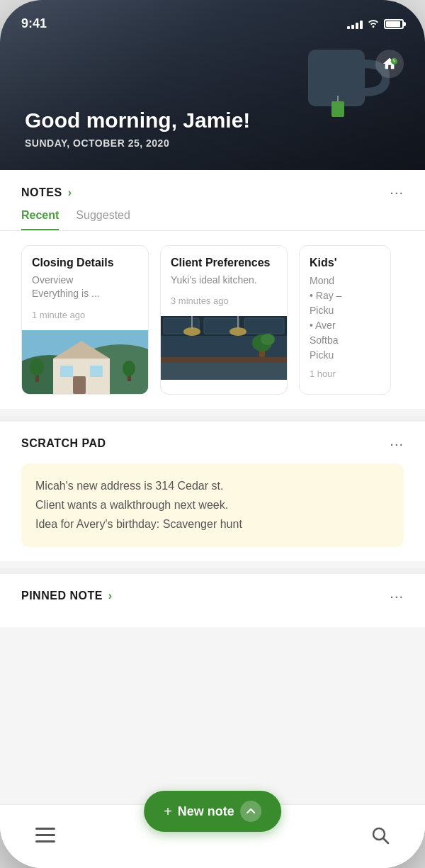  Describe the element at coordinates (137, 128) in the screenshot. I see `hero-text: Good morning, Jamie! SUNDAY, OCTOBER 25,…` at that location.